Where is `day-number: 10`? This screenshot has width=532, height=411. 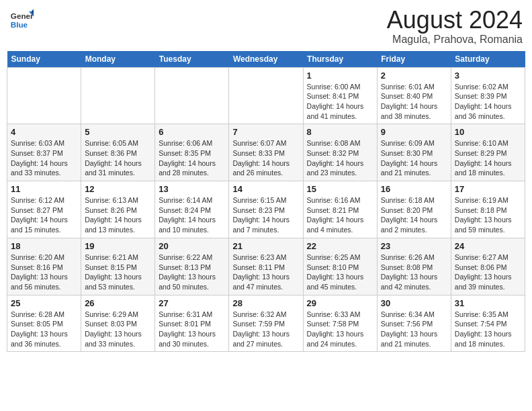
day-number: 10 is located at coordinates (488, 132).